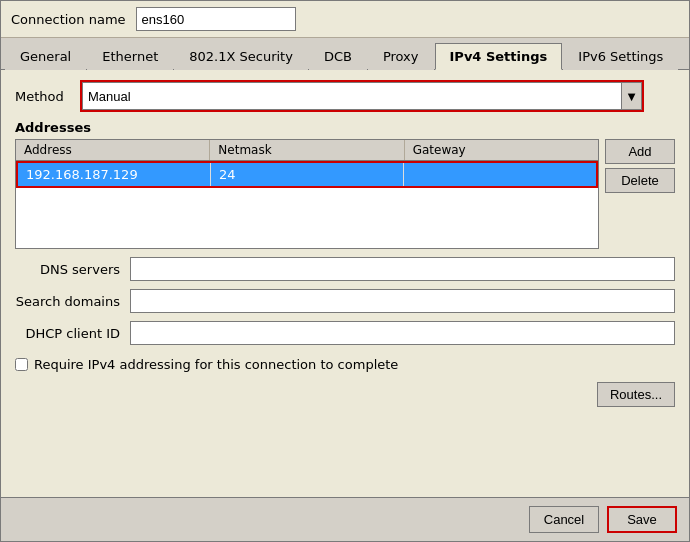 The image size is (690, 542). What do you see at coordinates (345, 519) in the screenshot?
I see `bottom-bar: Cancel Save` at bounding box center [345, 519].